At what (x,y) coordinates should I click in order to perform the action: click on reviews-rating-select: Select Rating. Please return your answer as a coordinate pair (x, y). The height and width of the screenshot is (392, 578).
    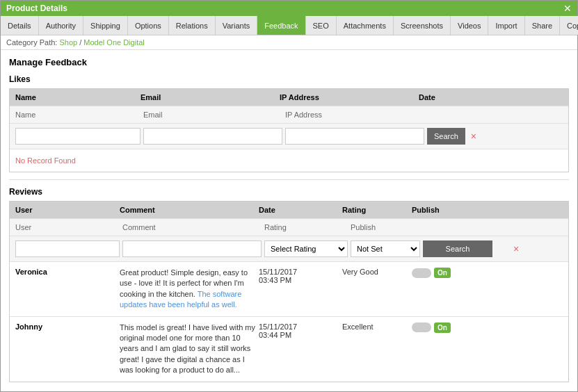
    Looking at the image, I should click on (306, 249).